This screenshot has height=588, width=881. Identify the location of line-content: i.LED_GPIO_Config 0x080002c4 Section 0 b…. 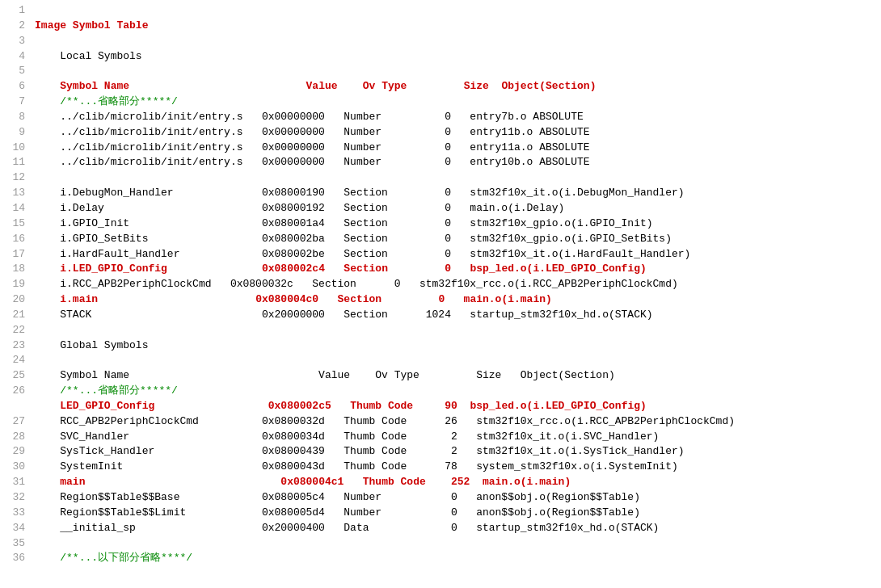
(457, 270).